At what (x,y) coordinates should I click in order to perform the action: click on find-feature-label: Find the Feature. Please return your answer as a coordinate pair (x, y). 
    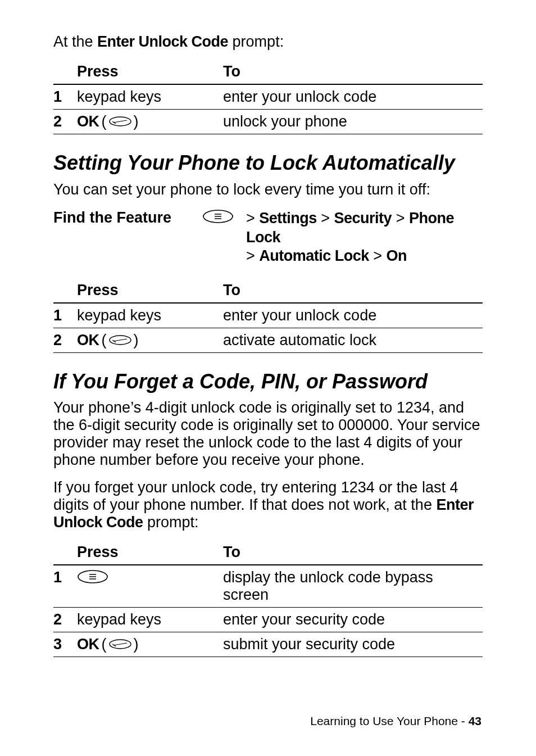
    Looking at the image, I should click on (128, 218).